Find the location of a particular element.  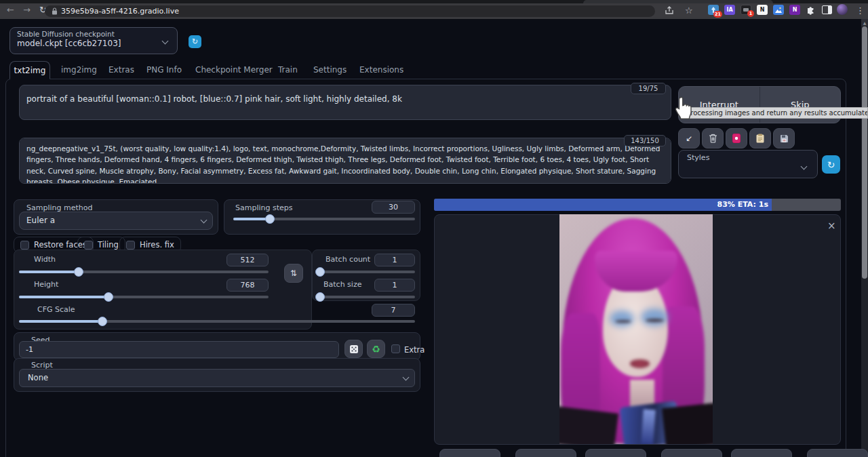

close-preview-icon: × is located at coordinates (831, 226).